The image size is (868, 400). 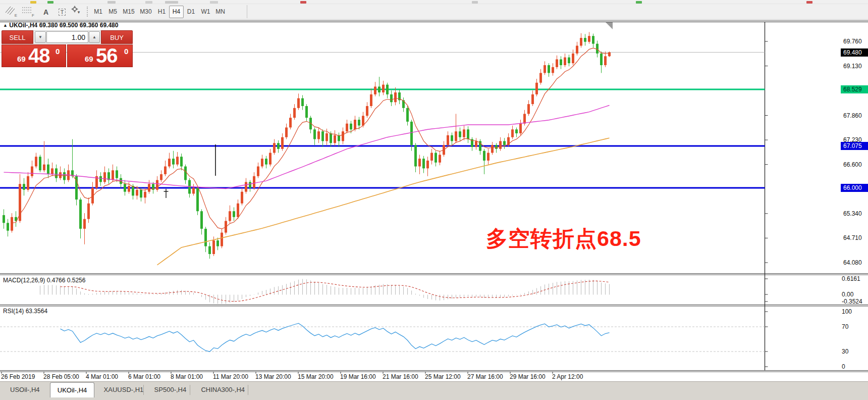 What do you see at coordinates (853, 214) in the screenshot?
I see `price-tick-label: 65.340` at bounding box center [853, 214].